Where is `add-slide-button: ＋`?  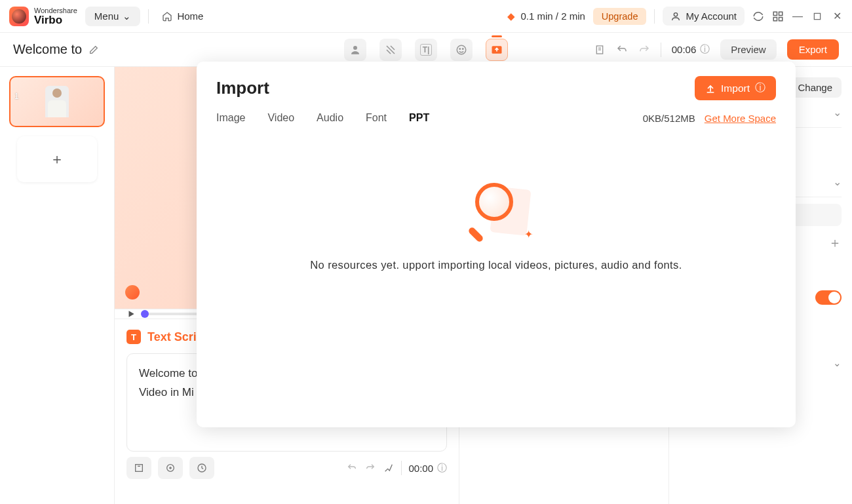 add-slide-button: ＋ is located at coordinates (57, 159).